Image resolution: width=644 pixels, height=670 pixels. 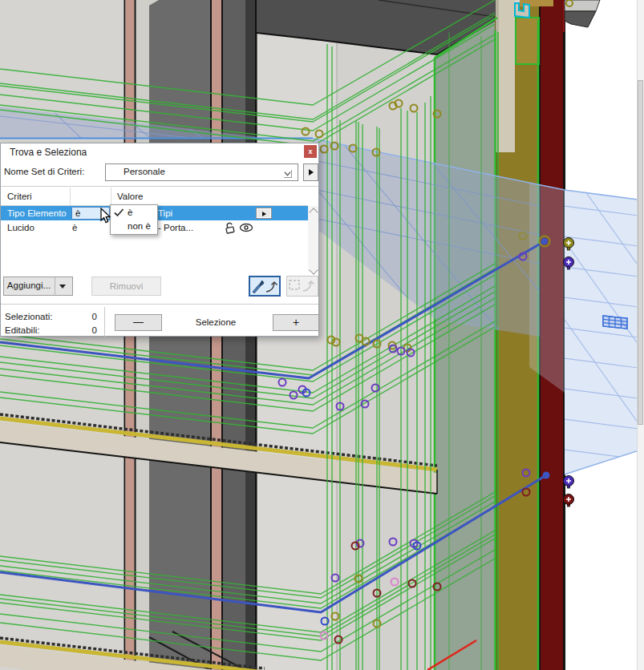 I want to click on grid-element-icon, so click(x=615, y=322).